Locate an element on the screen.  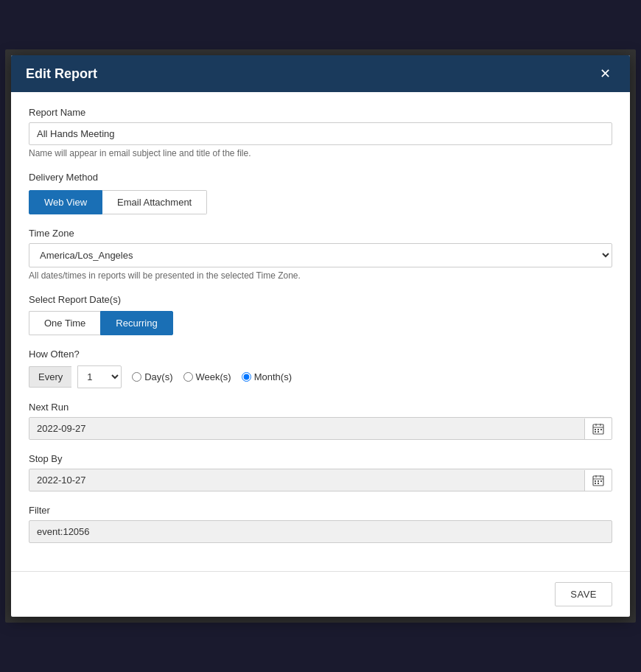
stop-by-label: Stop By is located at coordinates (320, 458).